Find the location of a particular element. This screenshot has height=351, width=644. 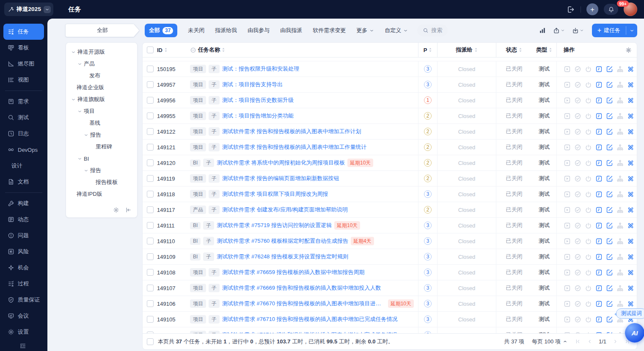

table-row: 149107 项目 子 测试软件需求 #76669 报告和报告模板的插入数据中增… is located at coordinates (390, 288).